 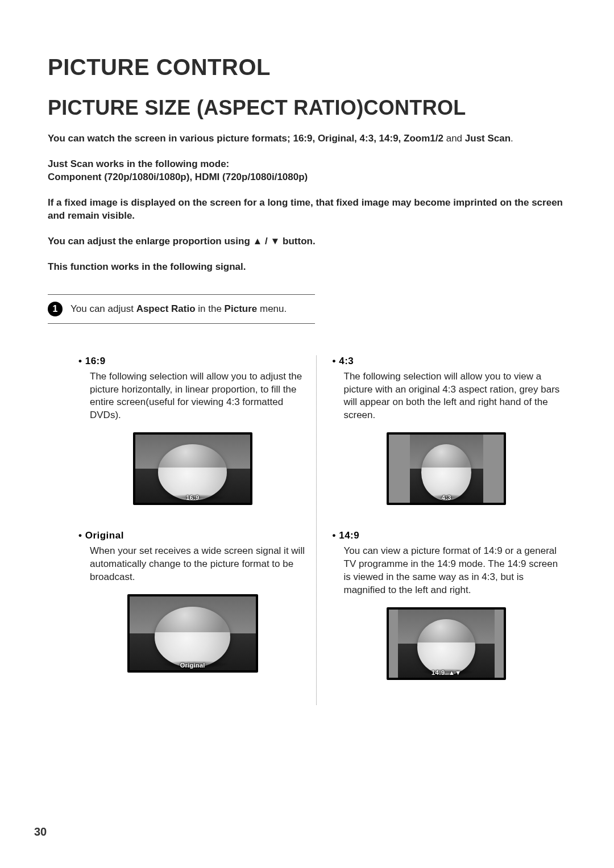 I want to click on intro-arrows: You can adjust the enlarge proportion us…, so click(x=309, y=242).